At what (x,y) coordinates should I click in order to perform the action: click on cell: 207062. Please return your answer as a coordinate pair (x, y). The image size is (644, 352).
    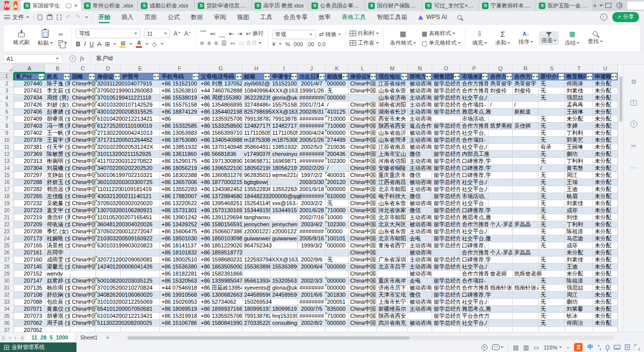
    Looking at the image, I should click on (30, 323).